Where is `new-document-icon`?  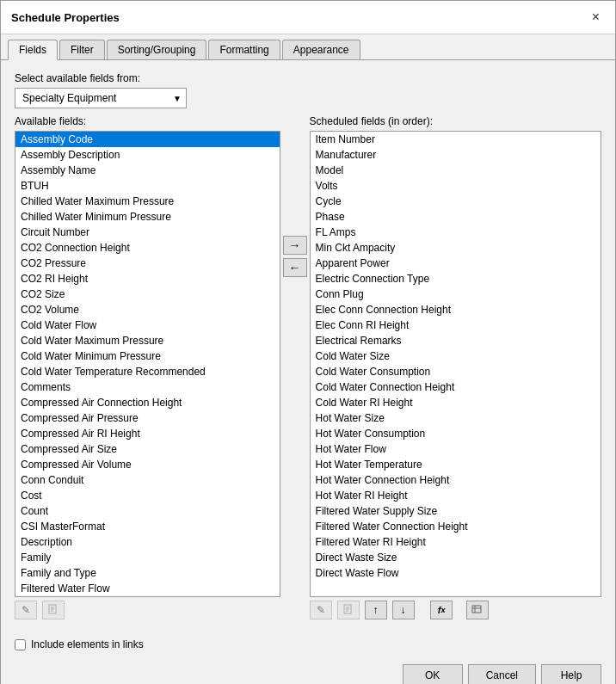 new-document-icon is located at coordinates (53, 610).